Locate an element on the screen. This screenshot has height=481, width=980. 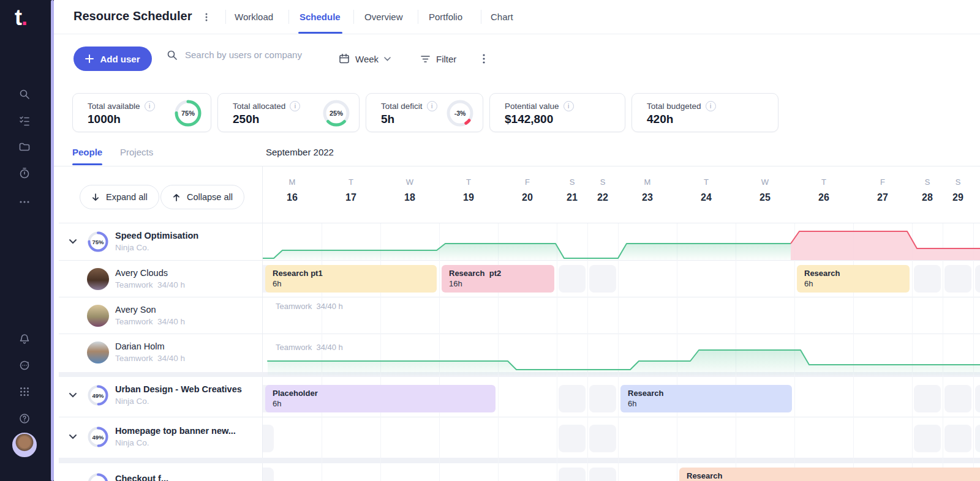
svg-text: 25% is located at coordinates (336, 113).